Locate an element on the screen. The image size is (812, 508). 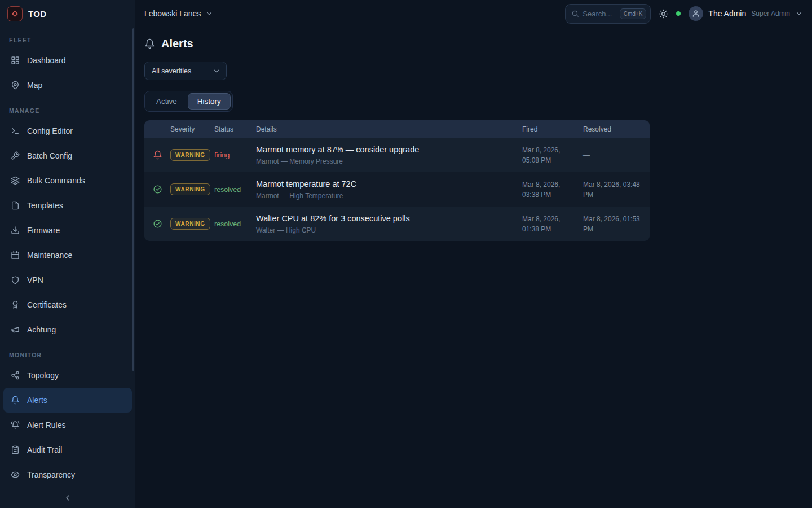
sidebar-item-certificates: Certificates is located at coordinates (68, 305).